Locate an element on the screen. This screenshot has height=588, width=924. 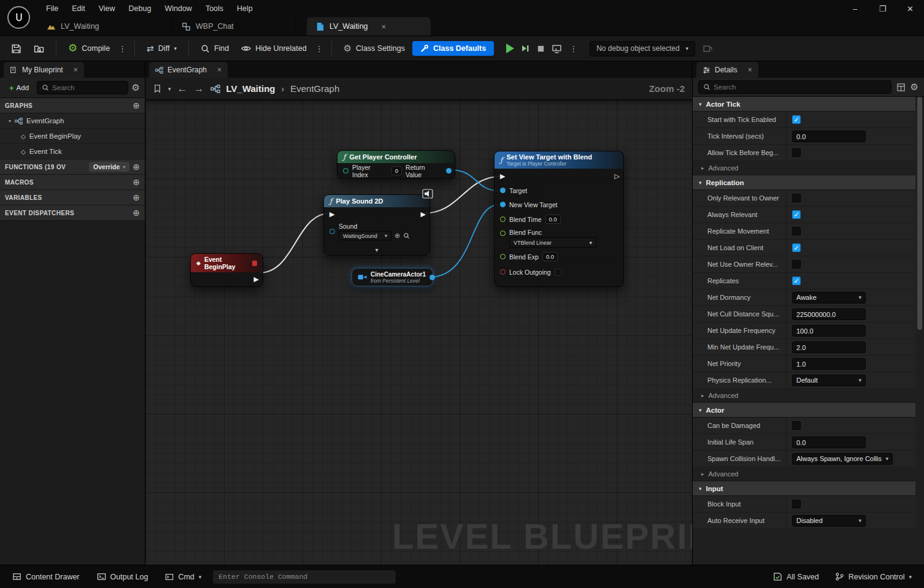
search-input is located at coordinates (87, 88).